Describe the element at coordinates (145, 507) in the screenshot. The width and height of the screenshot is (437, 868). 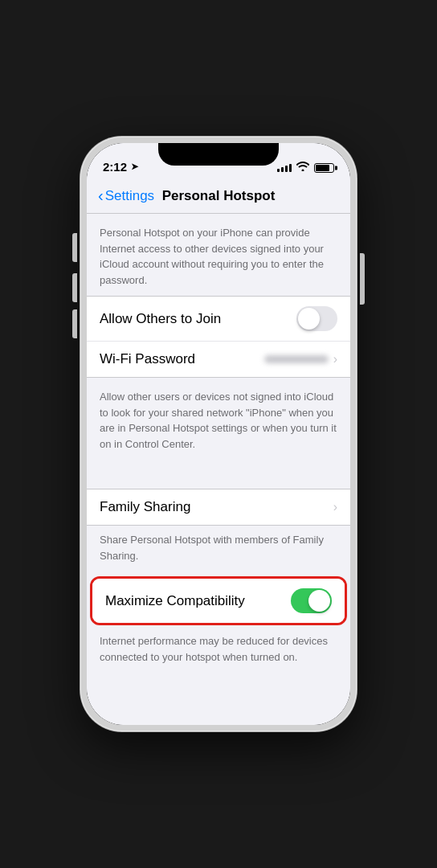
I see `family-sharing-label: Family Sharing` at that location.